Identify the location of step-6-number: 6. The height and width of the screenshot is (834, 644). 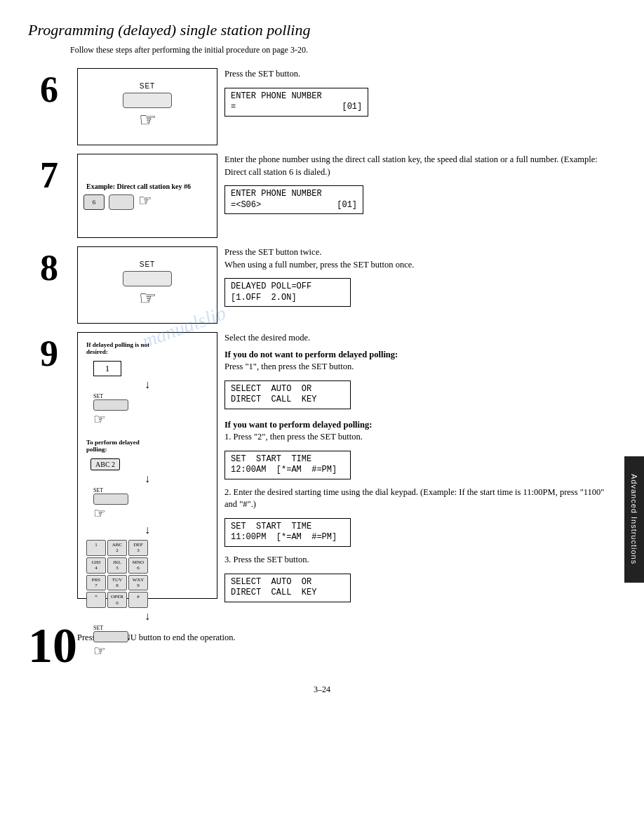
(49, 90).